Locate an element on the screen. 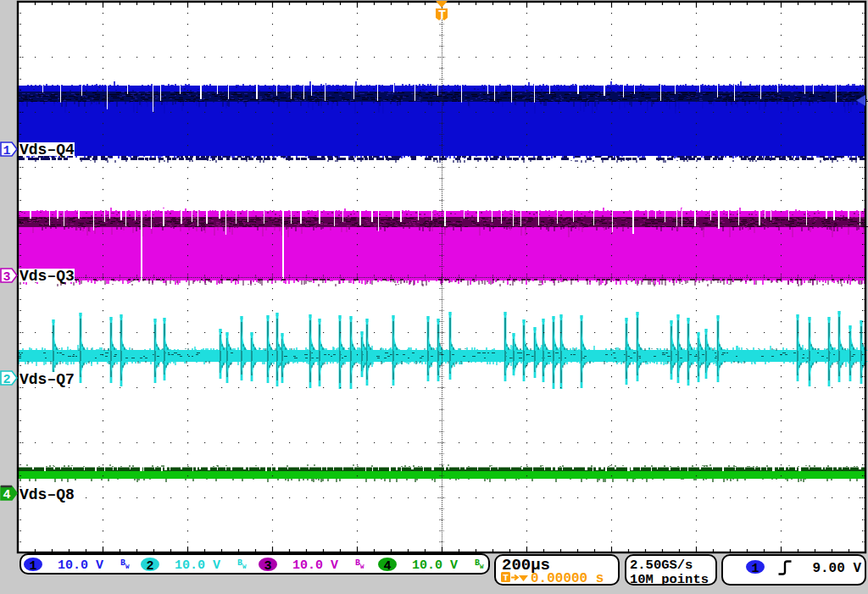  svg-text: 0.00000 s is located at coordinates (567, 579).